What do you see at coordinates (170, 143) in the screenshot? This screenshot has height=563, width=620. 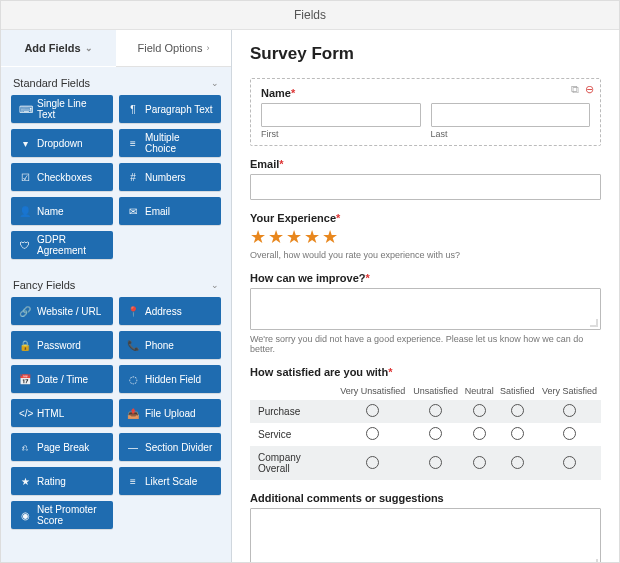 I see `field-type-button: ≡Multiple Choice` at bounding box center [170, 143].